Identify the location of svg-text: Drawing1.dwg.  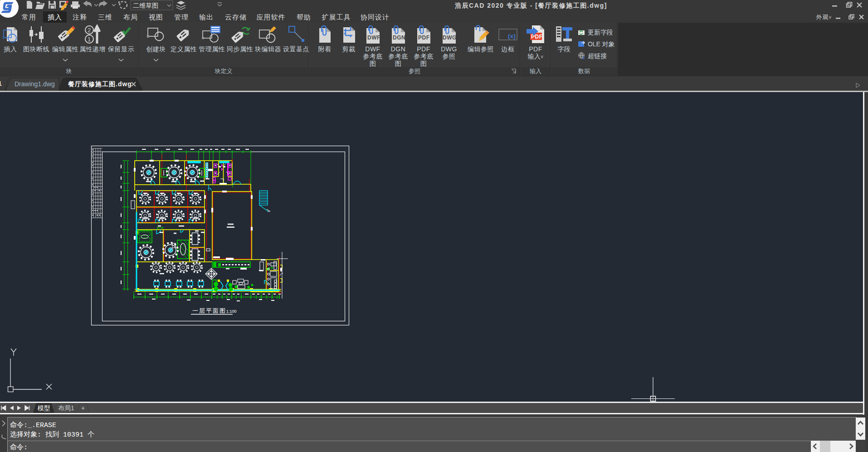
(34, 84).